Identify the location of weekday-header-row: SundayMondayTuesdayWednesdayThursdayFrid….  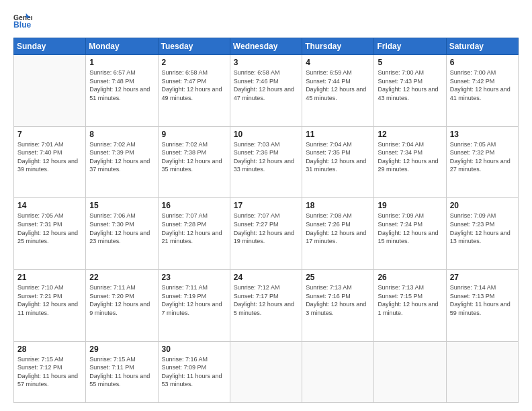
(266, 47).